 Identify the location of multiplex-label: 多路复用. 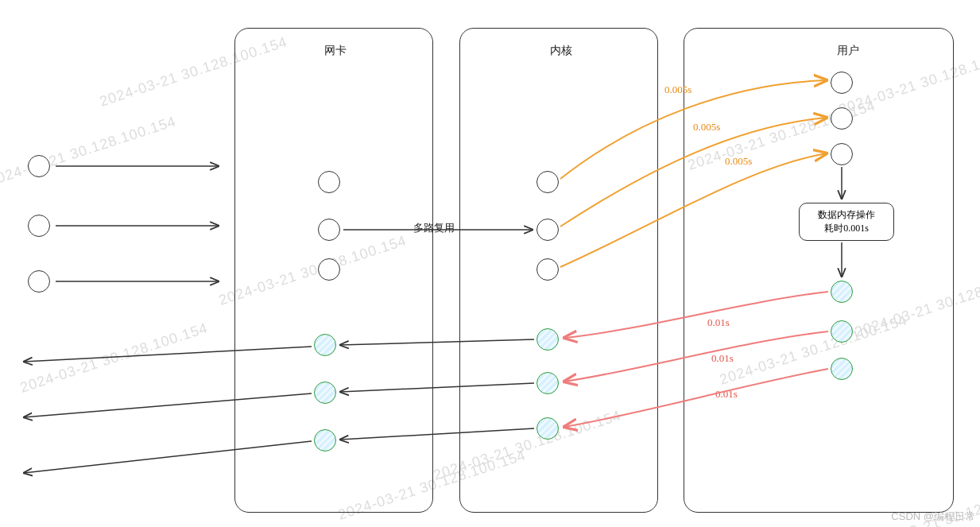
(434, 228).